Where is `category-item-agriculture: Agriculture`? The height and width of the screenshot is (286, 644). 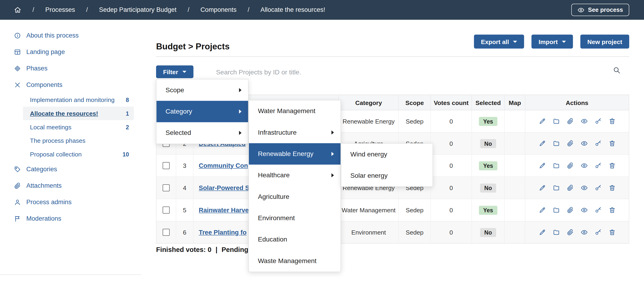 category-item-agriculture: Agriculture is located at coordinates (295, 197).